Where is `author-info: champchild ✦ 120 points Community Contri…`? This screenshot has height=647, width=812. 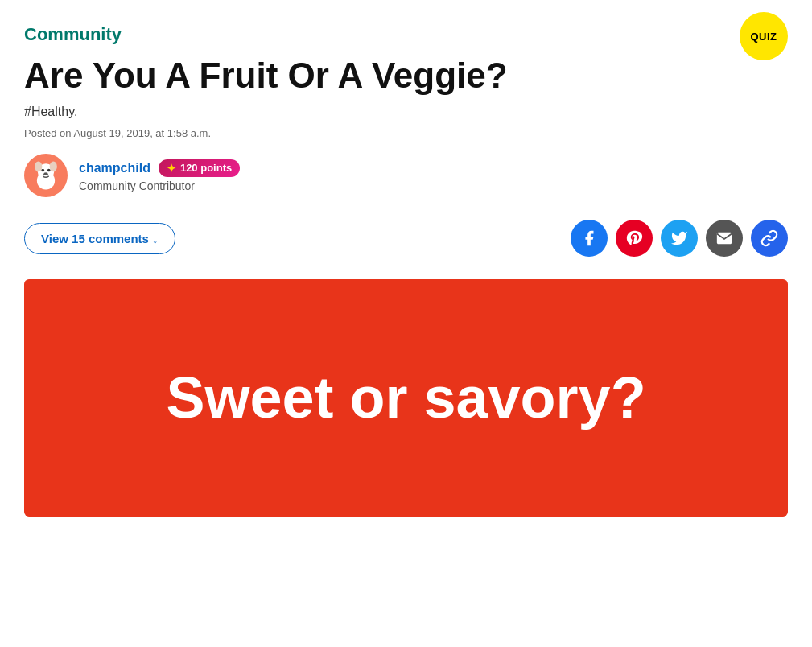 author-info: champchild ✦ 120 points Community Contri… is located at coordinates (159, 175).